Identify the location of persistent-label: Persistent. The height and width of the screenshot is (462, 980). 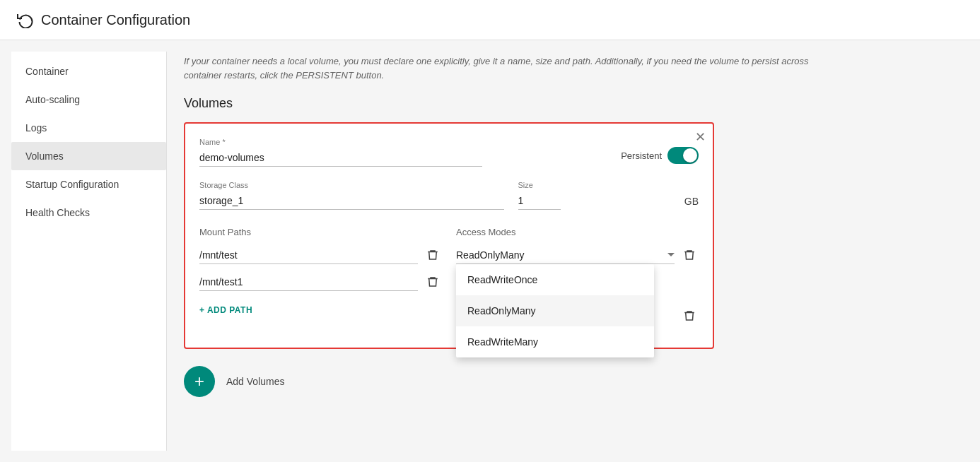
(641, 155).